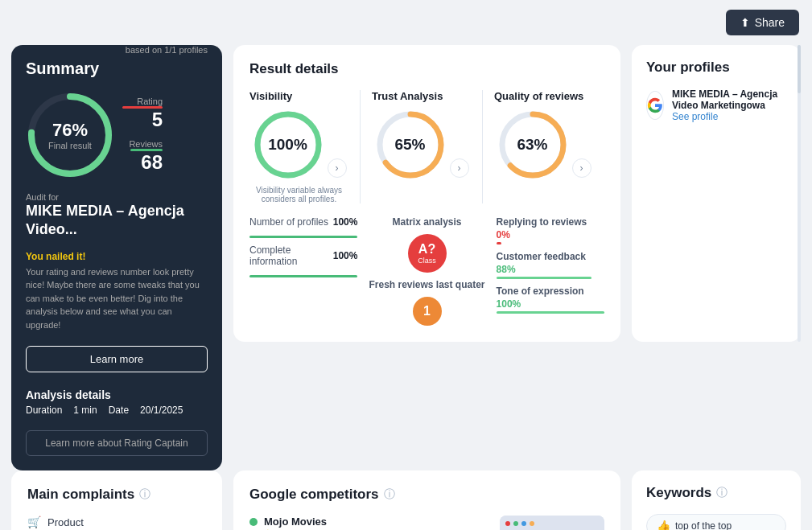  What do you see at coordinates (729, 105) in the screenshot?
I see `profile-info: MIKE MEDIA – Agencja Video Marketingowa …` at bounding box center [729, 105].